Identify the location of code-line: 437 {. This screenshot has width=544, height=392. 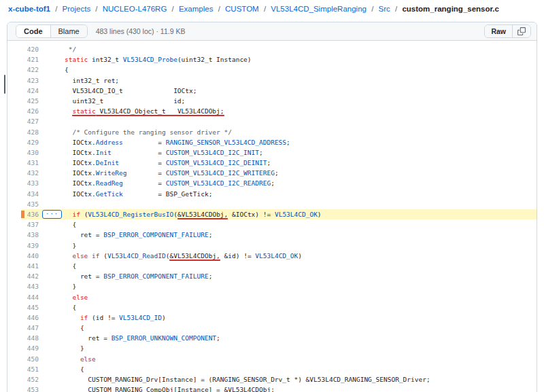
(279, 224).